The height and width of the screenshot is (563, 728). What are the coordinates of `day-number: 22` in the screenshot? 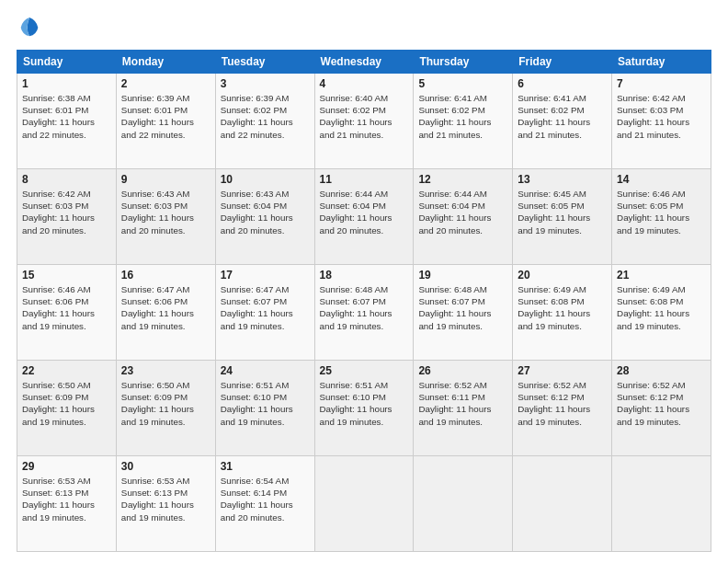 It's located at (66, 371).